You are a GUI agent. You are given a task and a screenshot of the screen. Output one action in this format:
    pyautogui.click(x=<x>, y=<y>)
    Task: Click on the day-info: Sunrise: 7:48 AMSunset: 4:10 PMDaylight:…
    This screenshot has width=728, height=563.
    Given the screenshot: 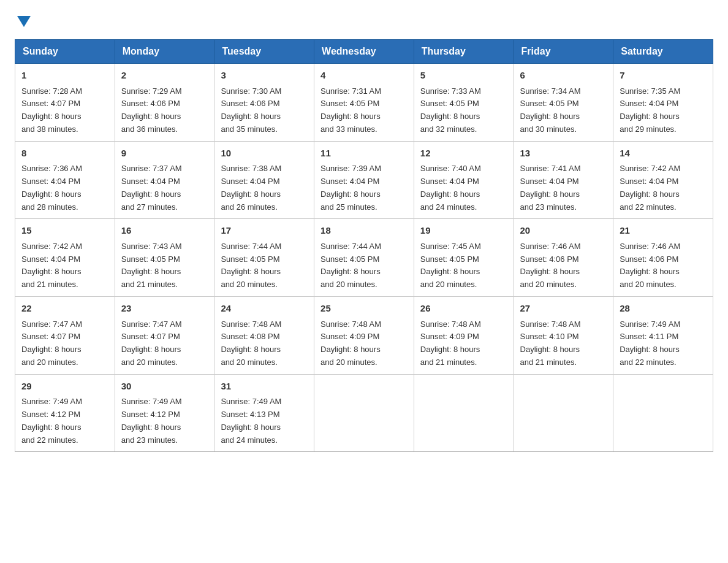 What is the action you would take?
    pyautogui.click(x=564, y=343)
    